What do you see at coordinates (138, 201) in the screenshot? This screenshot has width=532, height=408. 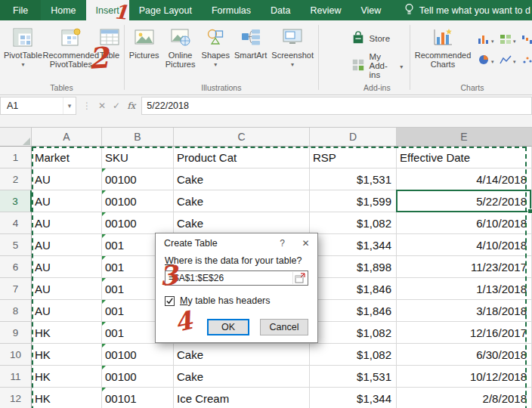 I see `cell-B3: 00100` at bounding box center [138, 201].